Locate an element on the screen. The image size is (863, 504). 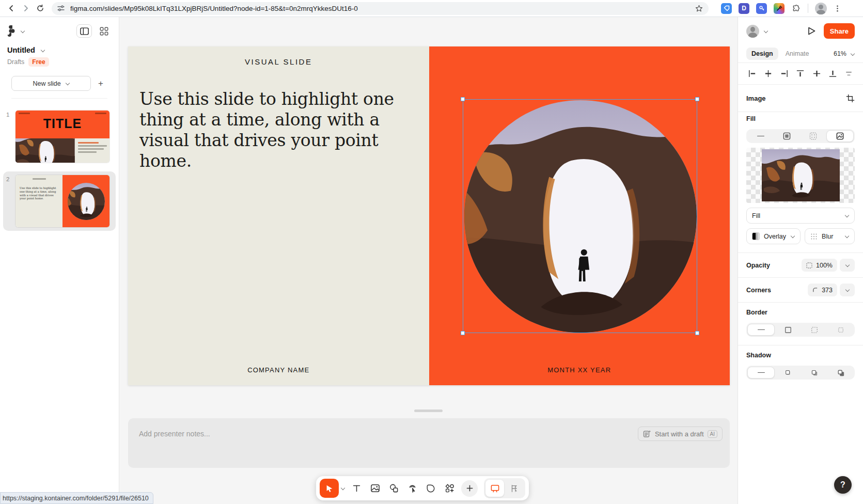
back-icon is located at coordinates (11, 8).